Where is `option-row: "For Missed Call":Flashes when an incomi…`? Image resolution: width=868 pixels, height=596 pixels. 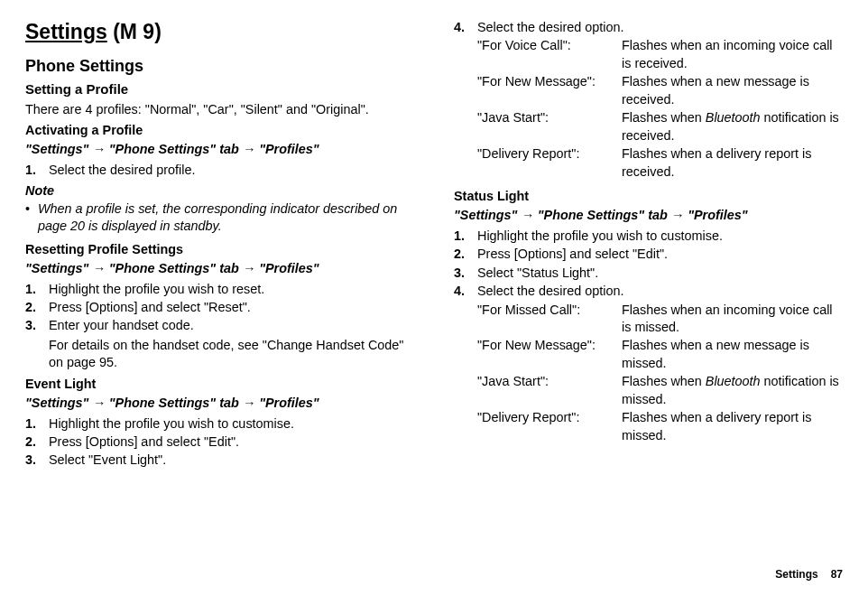 option-row: "For Missed Call":Flashes when an incomi… is located at coordinates (660, 320).